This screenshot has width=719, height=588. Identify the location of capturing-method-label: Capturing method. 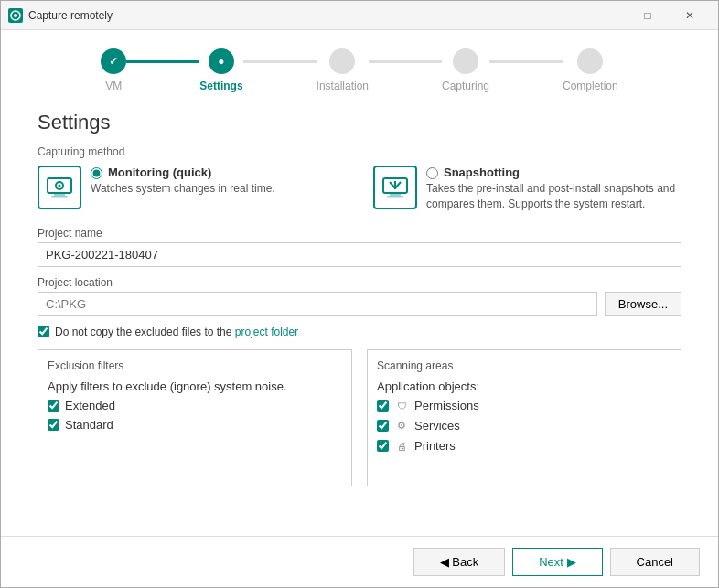
(360, 152).